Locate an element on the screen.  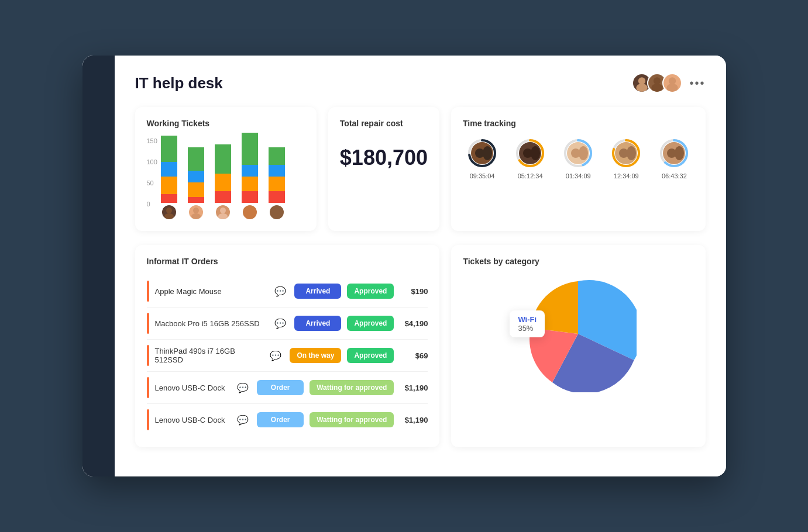
time-tracking-grid: 09:35:04 05:12:34 is located at coordinates (578, 158).